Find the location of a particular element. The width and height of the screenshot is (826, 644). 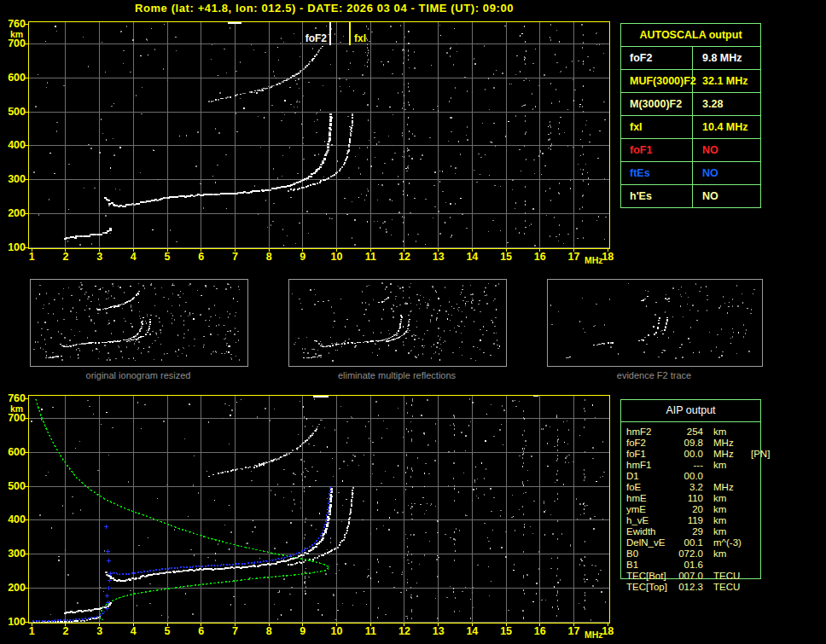

aip-row-hmF2: hmF2254km is located at coordinates (725, 432).